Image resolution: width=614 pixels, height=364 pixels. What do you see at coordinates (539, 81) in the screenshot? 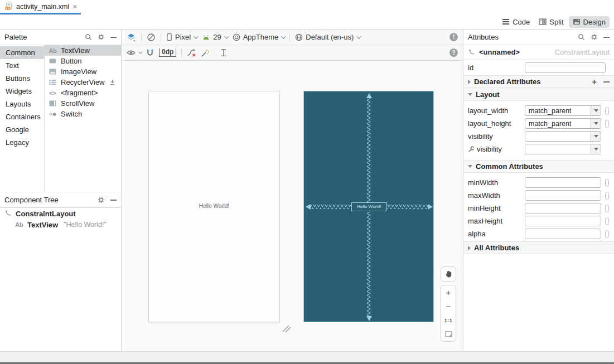
I see `declared-attributes-section: Declared Attributes +` at bounding box center [539, 81].